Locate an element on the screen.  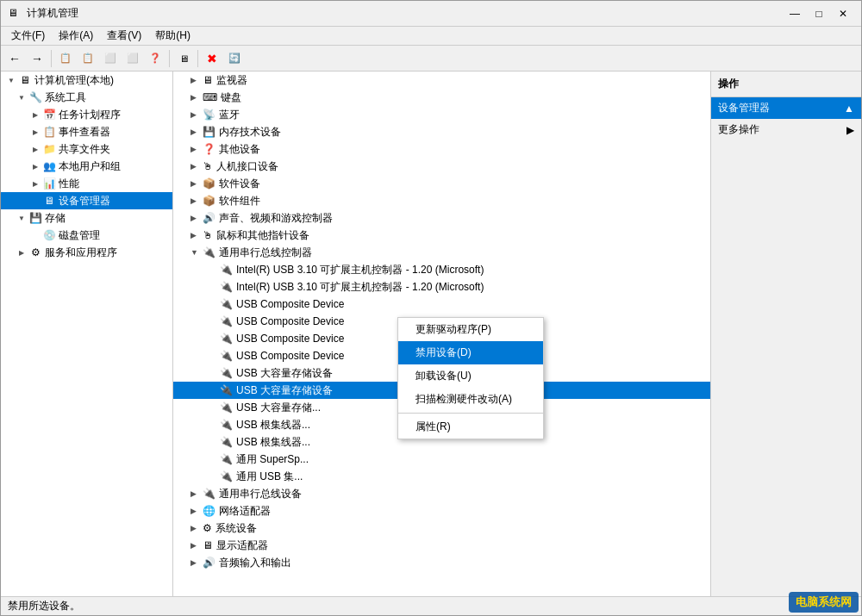
device-usb-intel1: 🔌 Intel(R) USB 3.10 可扩展主机控制器 - 1.20 (Mic… is located at coordinates (441, 270).